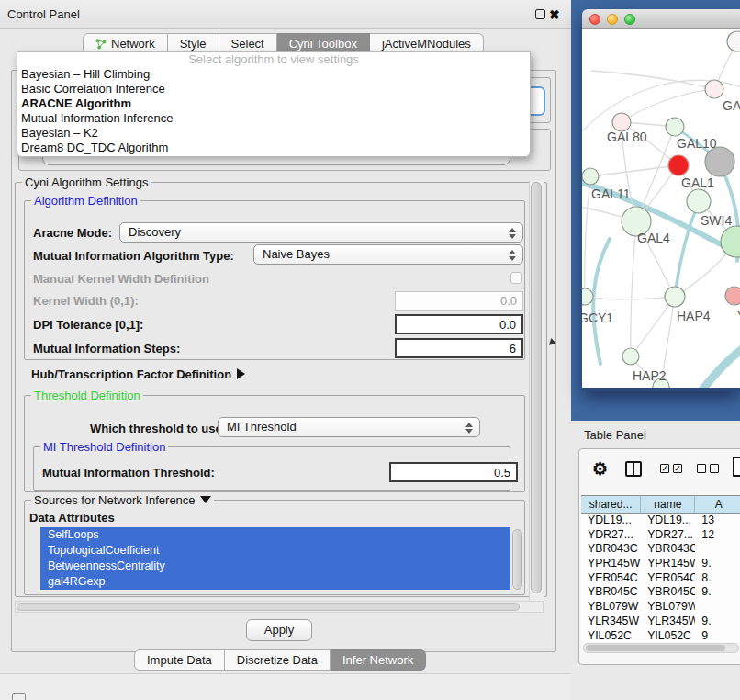 The width and height of the screenshot is (740, 700). I want to click on mi-threshold-definition-title: MI Threshold Definition, so click(105, 446).